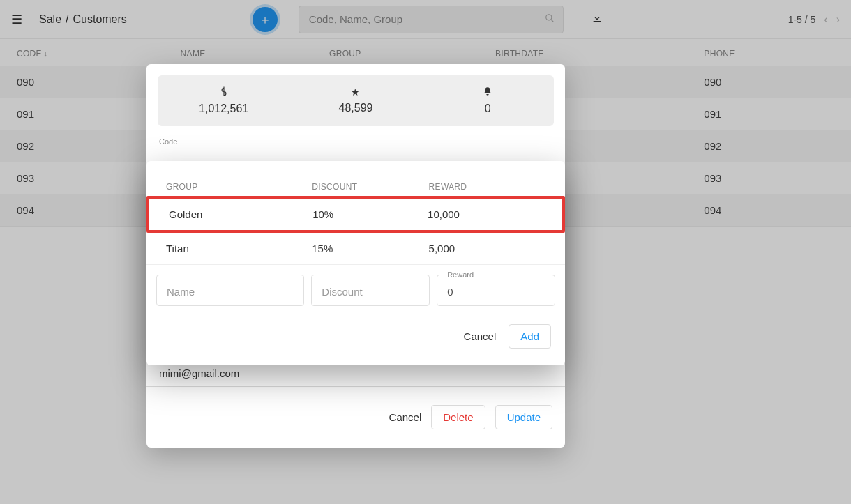  I want to click on stat-points: ★ 48,599, so click(356, 100).